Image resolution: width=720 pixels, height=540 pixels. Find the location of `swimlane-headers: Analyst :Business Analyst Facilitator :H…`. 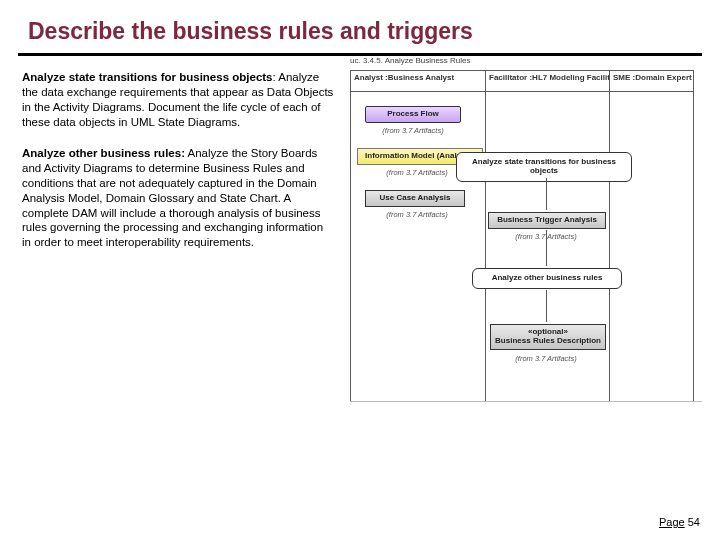

swimlane-headers: Analyst :Business Analyst Facilitator :H… is located at coordinates (526, 81).